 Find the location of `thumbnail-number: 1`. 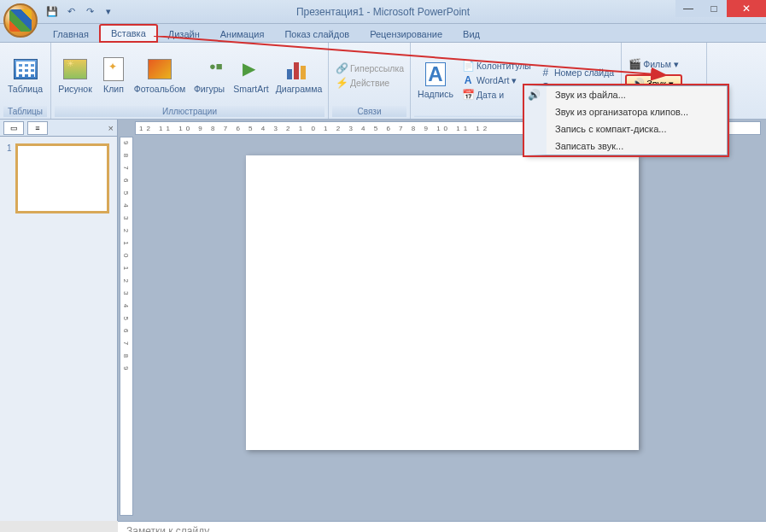

thumbnail-number: 1 is located at coordinates (9, 178).